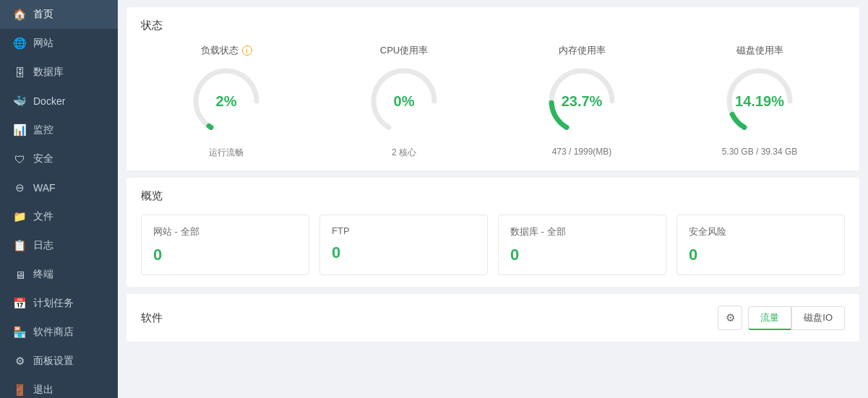 The width and height of the screenshot is (868, 398). I want to click on sidebar-item-6: ⊖WAF, so click(59, 188).